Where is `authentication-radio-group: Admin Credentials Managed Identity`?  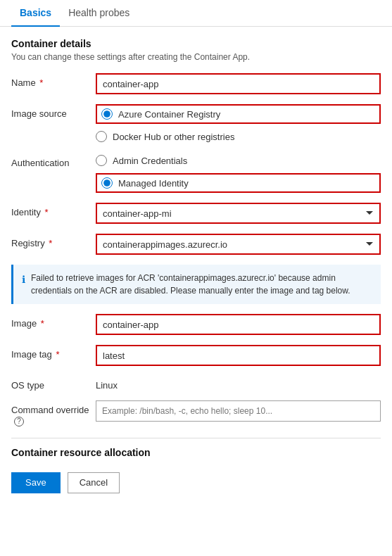 authentication-radio-group: Admin Credentials Managed Identity is located at coordinates (238, 173).